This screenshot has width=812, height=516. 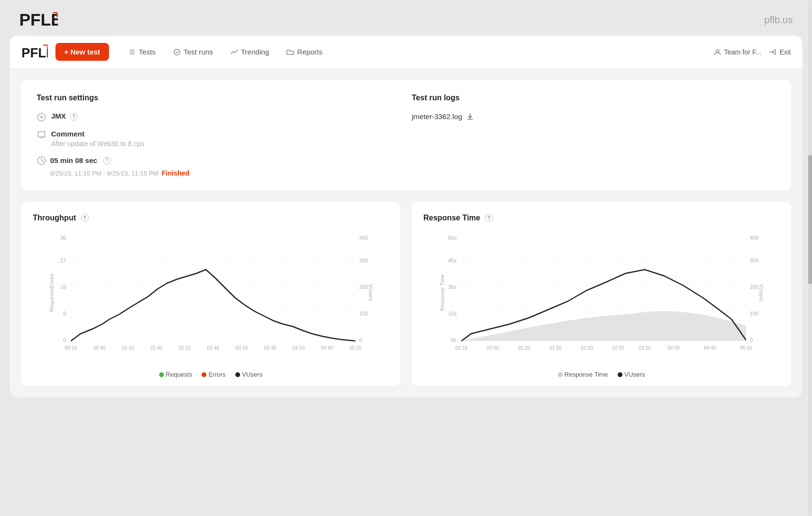 What do you see at coordinates (754, 287) in the screenshot?
I see `svg-text: 200` at bounding box center [754, 287].